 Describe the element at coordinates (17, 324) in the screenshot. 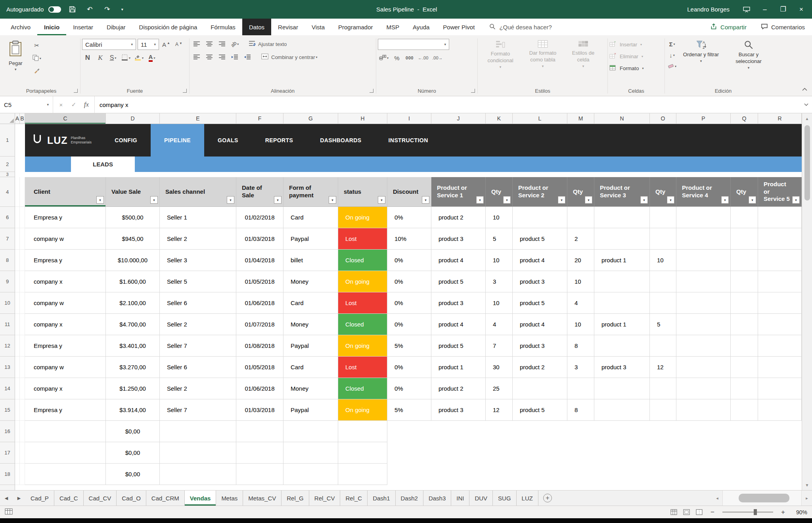

I see `cell-A11` at that location.